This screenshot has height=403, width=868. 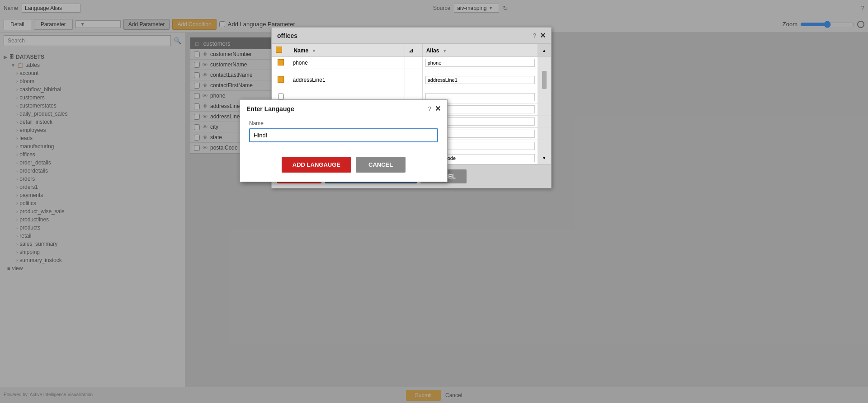 What do you see at coordinates (411, 63) in the screenshot?
I see `table-row-phone: phone` at bounding box center [411, 63].